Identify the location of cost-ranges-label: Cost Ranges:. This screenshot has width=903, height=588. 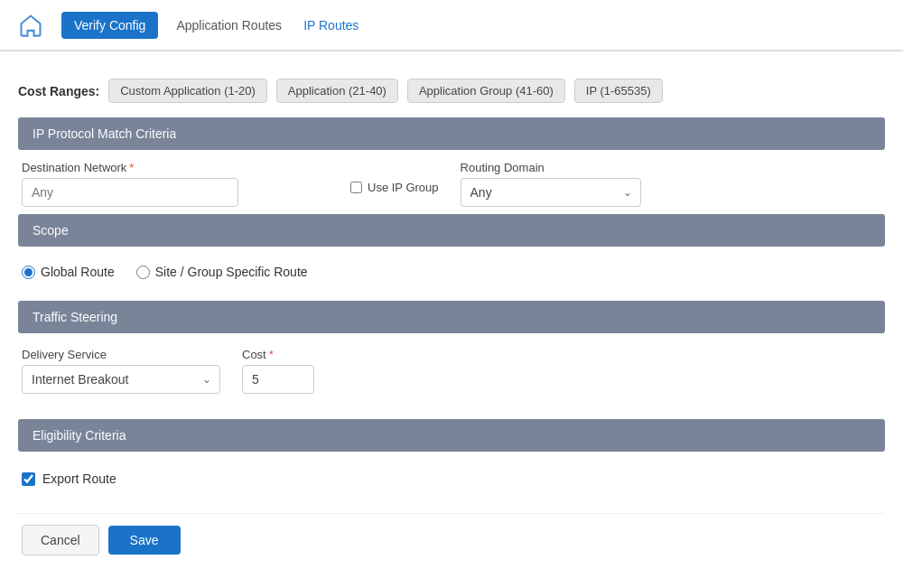
(59, 91).